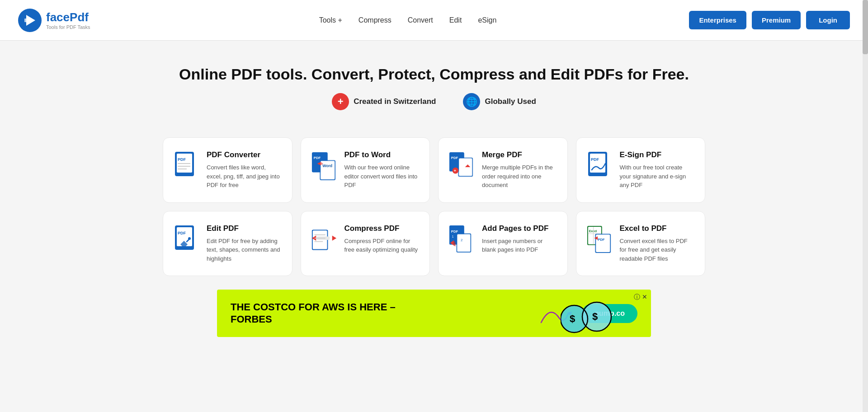  I want to click on edit-pdf-title: Edit PDF, so click(244, 229).